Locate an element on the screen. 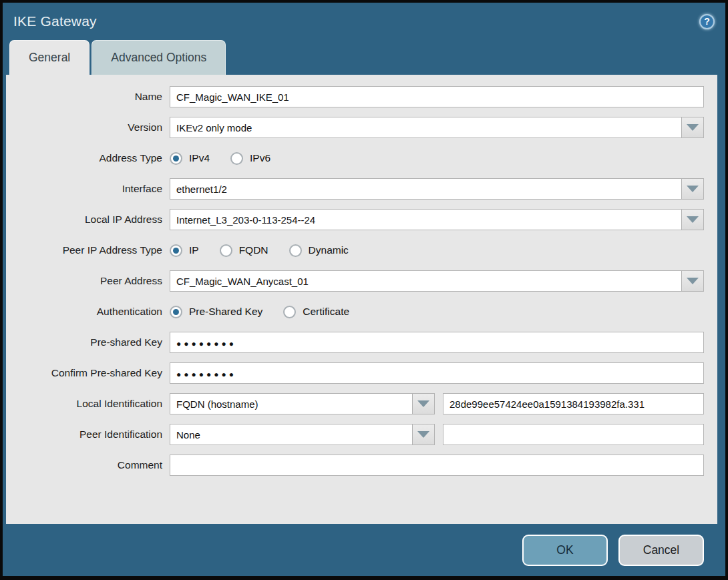  name-row: Name is located at coordinates (355, 97).